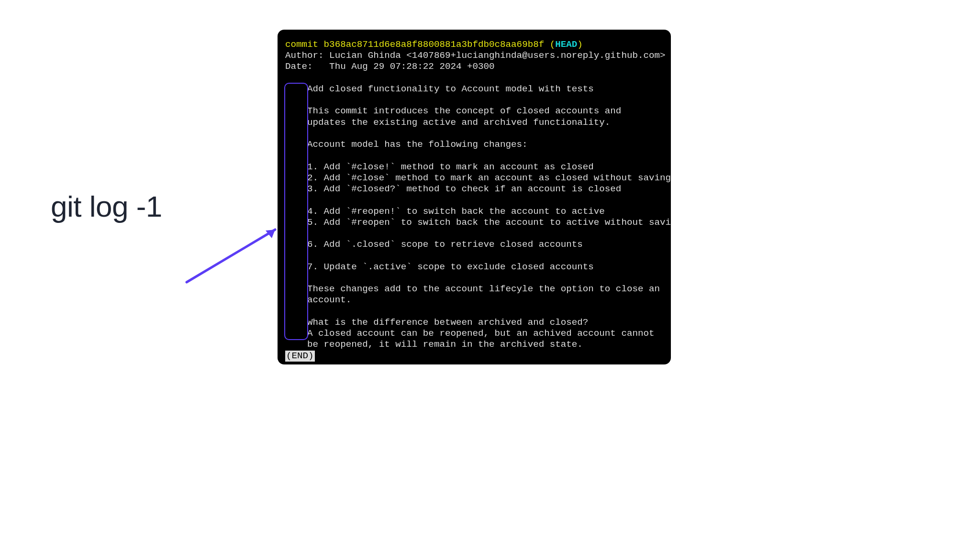  I want to click on commit-head-ref: HEAD, so click(566, 44).